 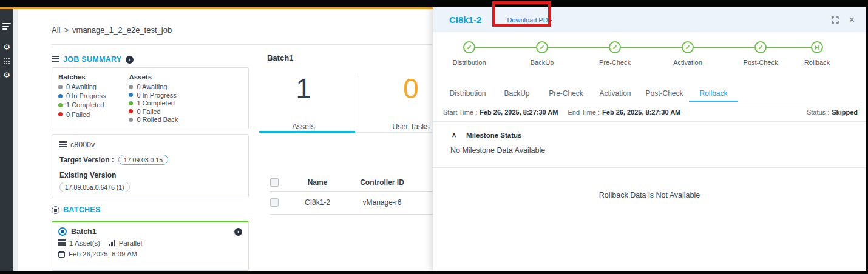 I want to click on batch-info-icon: i, so click(x=238, y=232).